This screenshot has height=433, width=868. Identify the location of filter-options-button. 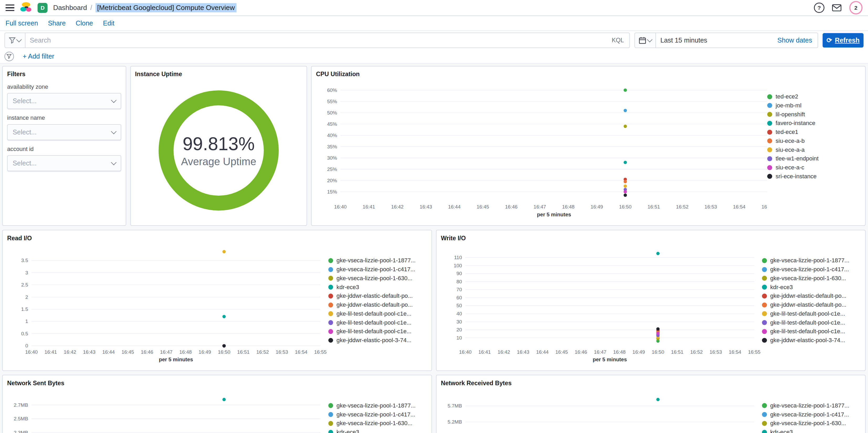
(9, 56).